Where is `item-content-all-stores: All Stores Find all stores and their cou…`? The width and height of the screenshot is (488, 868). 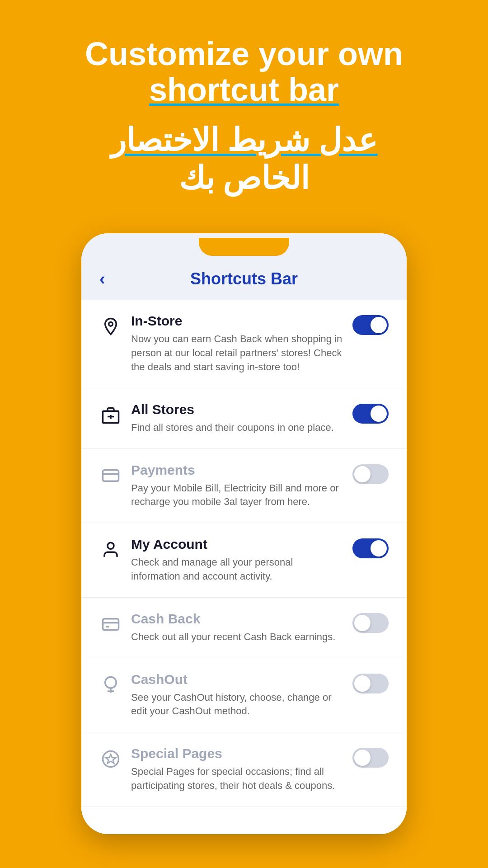
item-content-all-stores: All Stores Find all stores and their cou… is located at coordinates (237, 419).